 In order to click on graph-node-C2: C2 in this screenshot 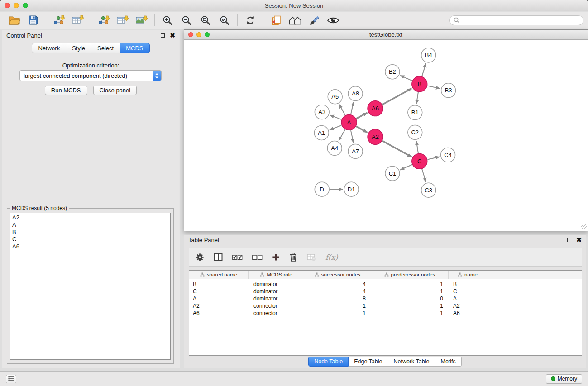, I will do `click(415, 133)`.